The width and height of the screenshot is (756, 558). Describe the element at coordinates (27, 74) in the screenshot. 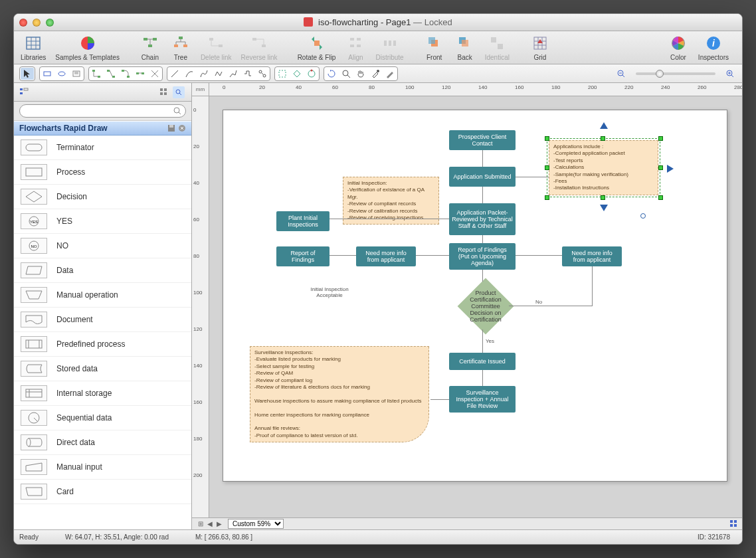

I see `pointer-tool` at that location.